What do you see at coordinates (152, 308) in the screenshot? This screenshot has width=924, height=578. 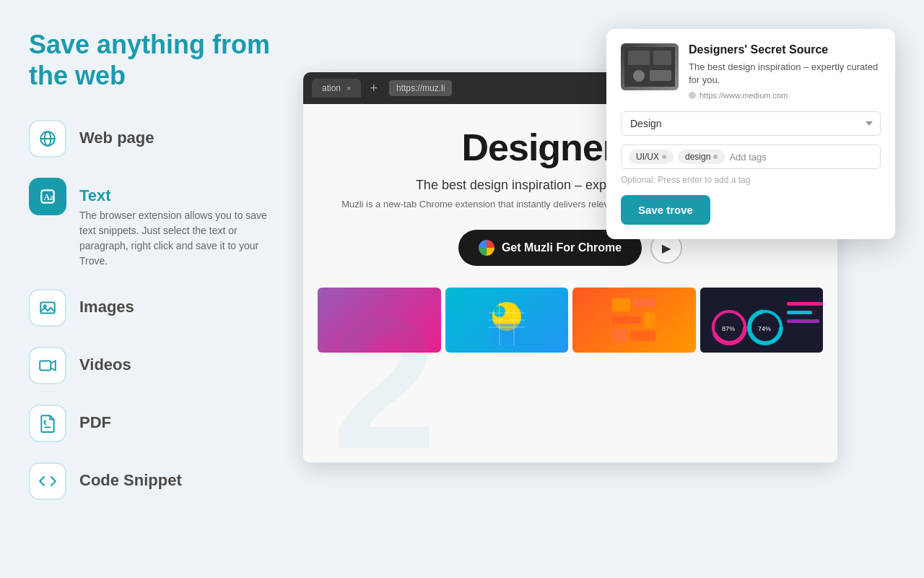 I see `menu-item-images: Images` at bounding box center [152, 308].